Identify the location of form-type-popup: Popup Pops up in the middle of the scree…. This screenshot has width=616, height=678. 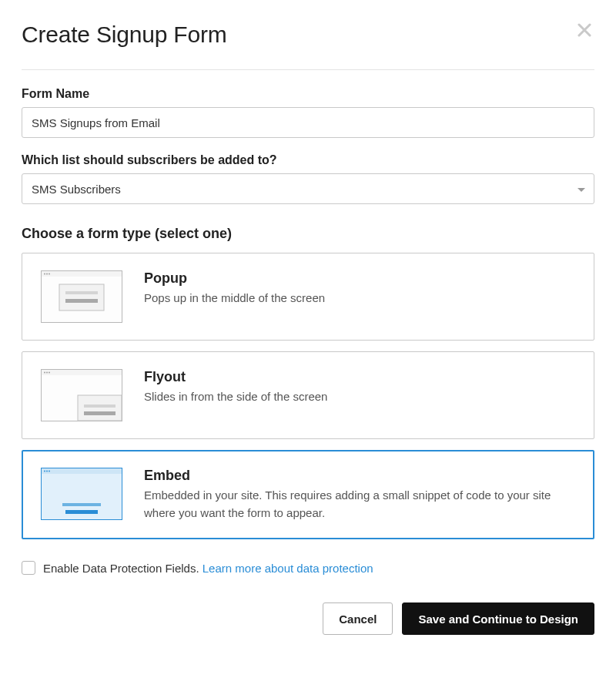
(308, 297).